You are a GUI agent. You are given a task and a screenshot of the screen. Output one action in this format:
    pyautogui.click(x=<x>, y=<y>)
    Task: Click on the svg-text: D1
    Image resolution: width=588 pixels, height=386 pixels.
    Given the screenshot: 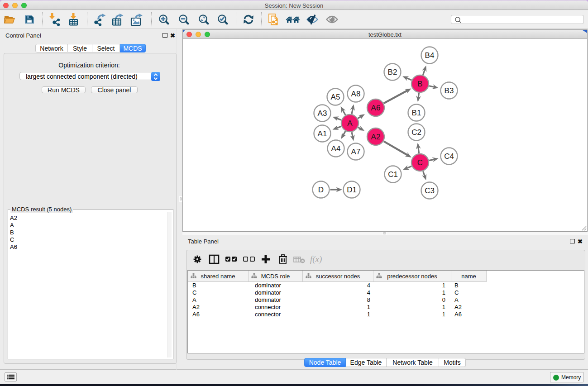 What is the action you would take?
    pyautogui.click(x=352, y=190)
    